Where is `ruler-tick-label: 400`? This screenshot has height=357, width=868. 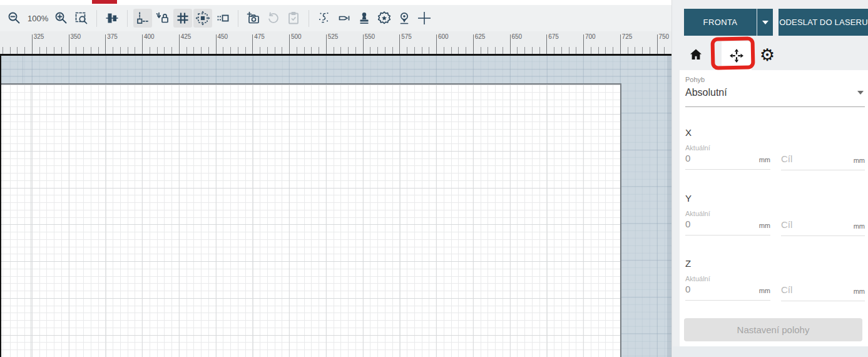
ruler-tick-label: 400 is located at coordinates (149, 36).